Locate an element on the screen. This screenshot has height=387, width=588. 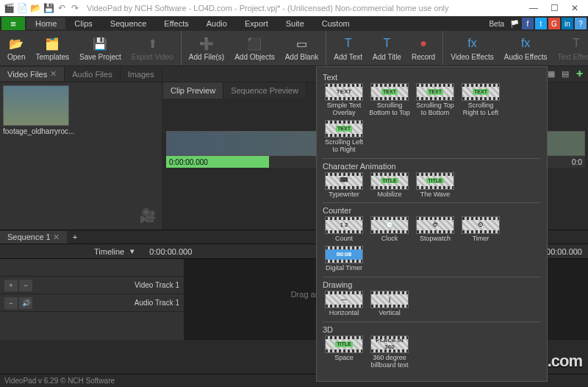
dd-simple-text-overlay: TEXTSimple Text Overlay is located at coordinates (344, 100).